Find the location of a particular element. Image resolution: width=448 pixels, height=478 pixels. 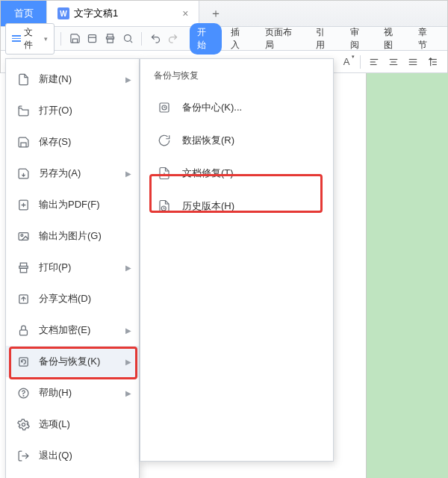

menu-item-print: 打印(P) ▶ is located at coordinates (72, 267).